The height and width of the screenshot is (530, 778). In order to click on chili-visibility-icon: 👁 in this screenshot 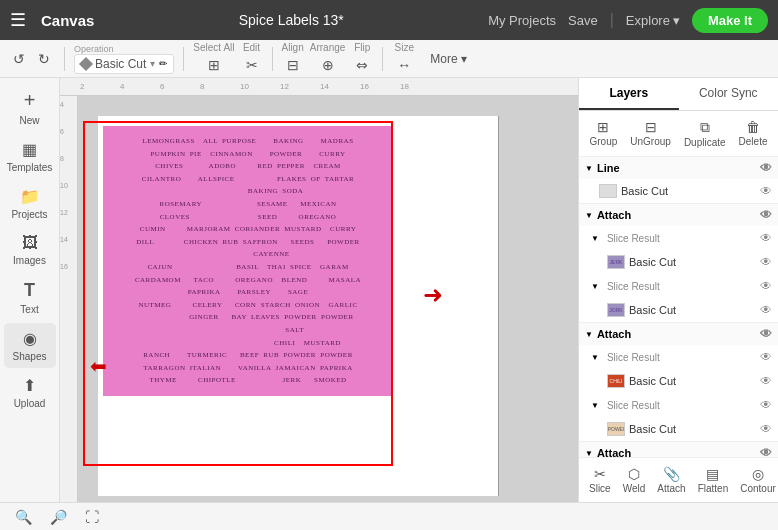, I will do `click(766, 381)`.